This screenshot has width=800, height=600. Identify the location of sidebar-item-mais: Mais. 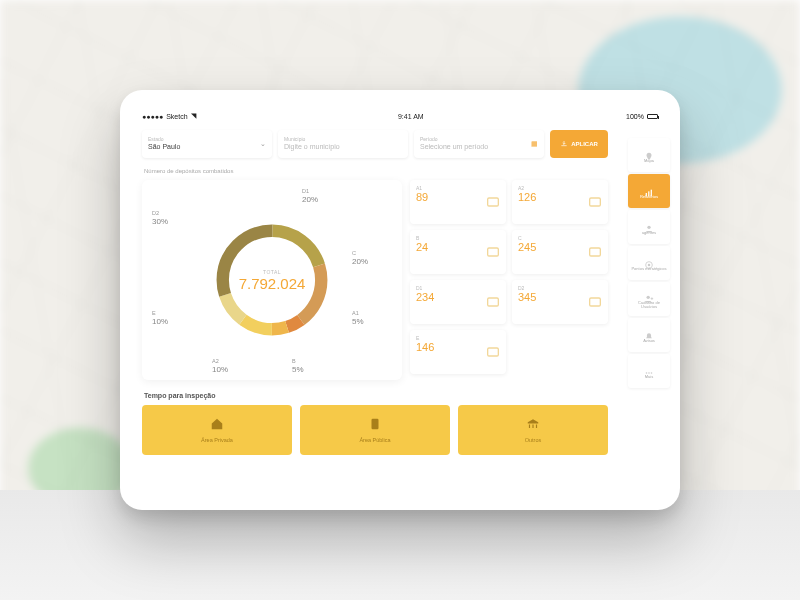
(649, 371).